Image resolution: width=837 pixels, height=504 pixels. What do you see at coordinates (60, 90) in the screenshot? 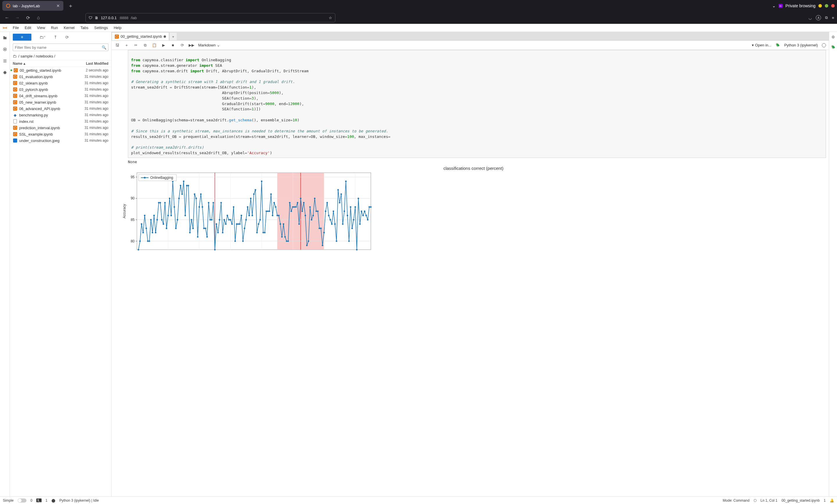
I see `file-row: 03_pytorch.ipynb31 minutes ago` at bounding box center [60, 90].